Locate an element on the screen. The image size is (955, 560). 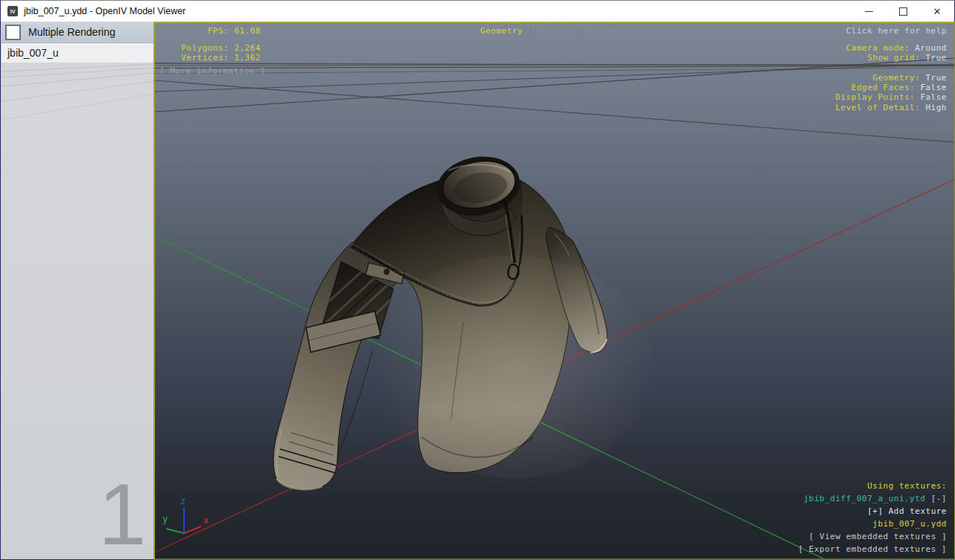
gizmo-y-label: y is located at coordinates (165, 519).